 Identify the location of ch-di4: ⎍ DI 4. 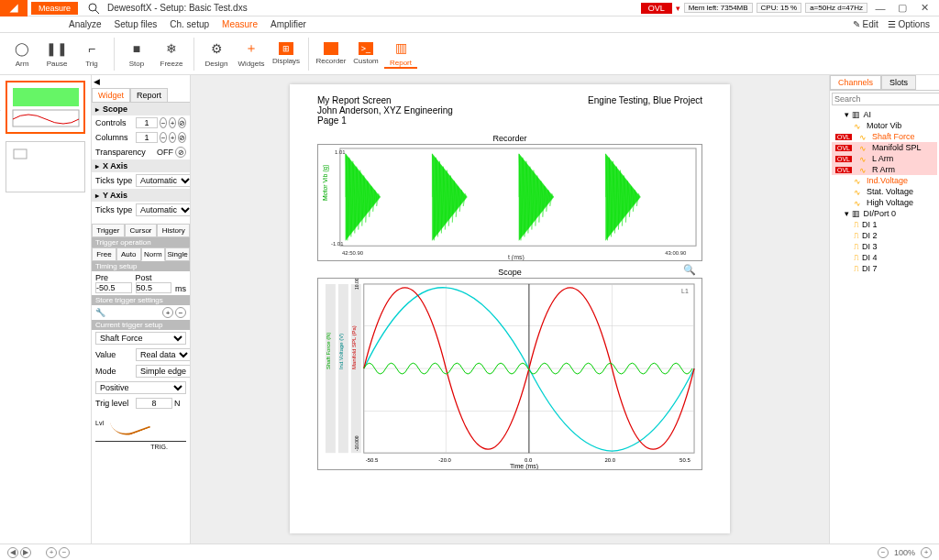
(884, 258).